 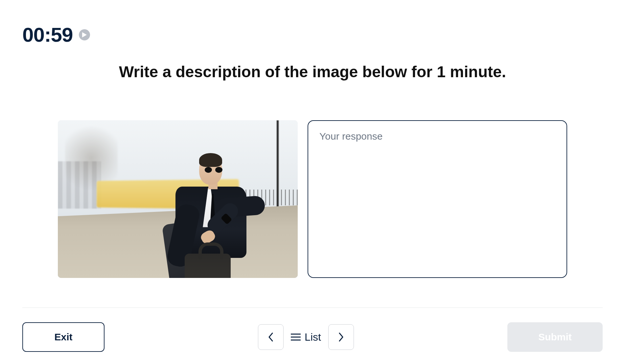 What do you see at coordinates (341, 337) in the screenshot?
I see `next-button` at bounding box center [341, 337].